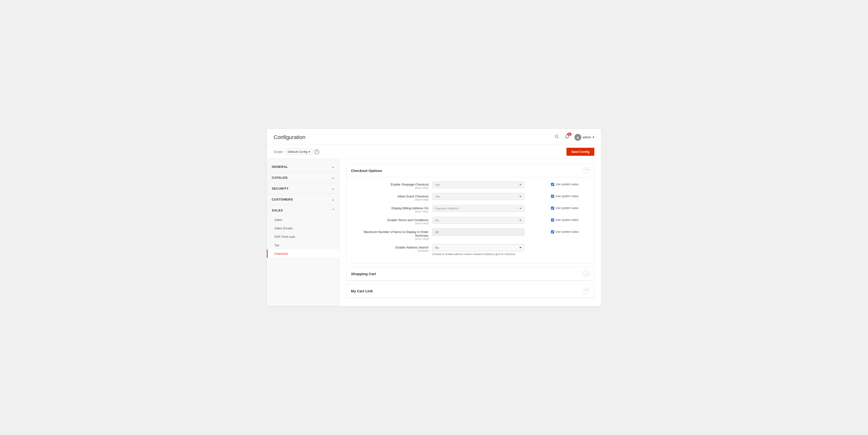  What do you see at coordinates (470, 209) in the screenshot?
I see `config-row-billing-address: Display Billing Address On [store view] …` at bounding box center [470, 209].